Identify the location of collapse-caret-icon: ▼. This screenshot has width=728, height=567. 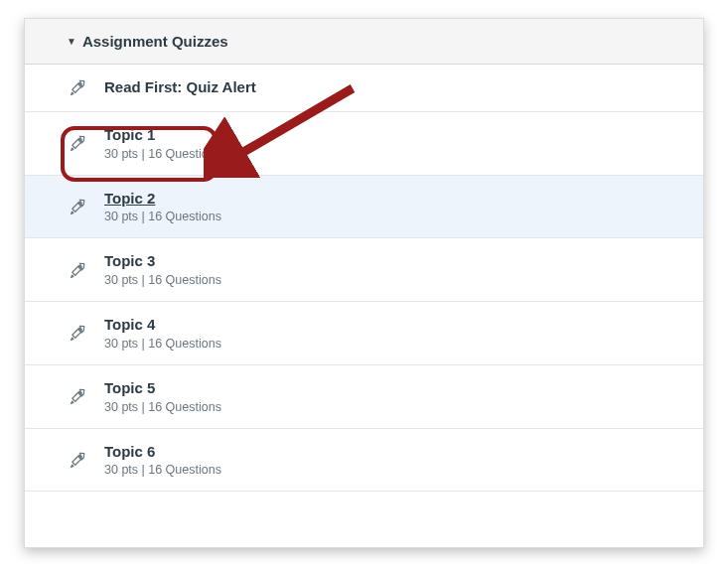
(72, 42).